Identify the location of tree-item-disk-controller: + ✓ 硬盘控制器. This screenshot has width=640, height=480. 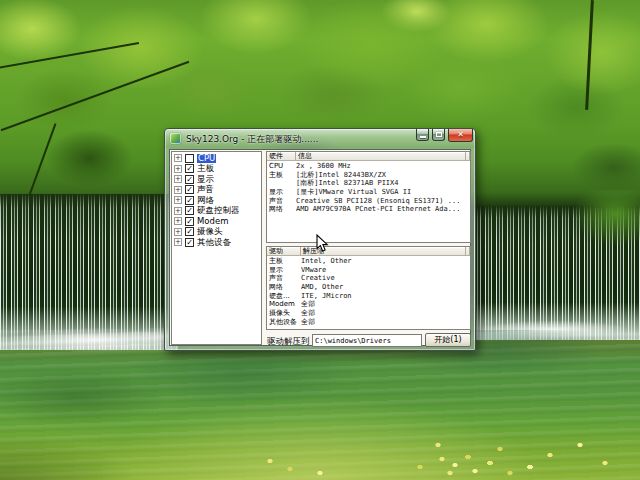
(216, 212).